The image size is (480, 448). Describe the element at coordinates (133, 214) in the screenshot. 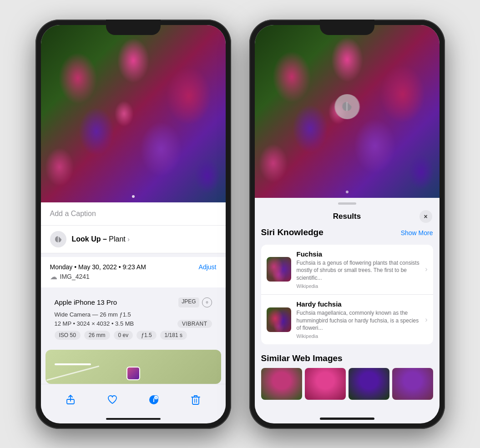

I see `caption-area: Add a Caption` at that location.